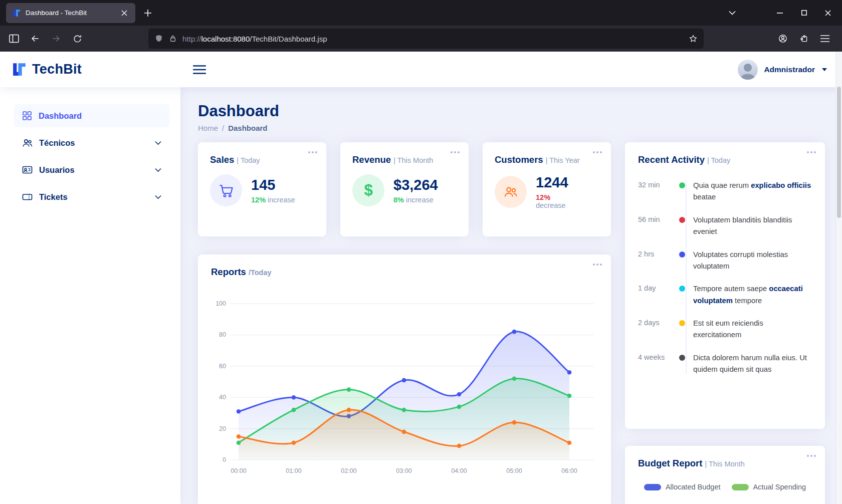 The image size is (842, 504). What do you see at coordinates (262, 189) in the screenshot?
I see `sales-card: Sales| Today 145 12% increase` at bounding box center [262, 189].